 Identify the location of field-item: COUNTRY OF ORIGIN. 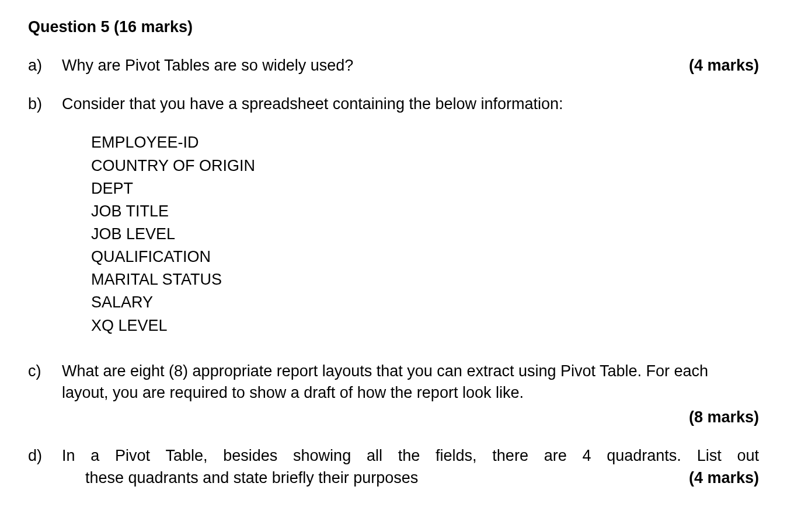
(425, 166).